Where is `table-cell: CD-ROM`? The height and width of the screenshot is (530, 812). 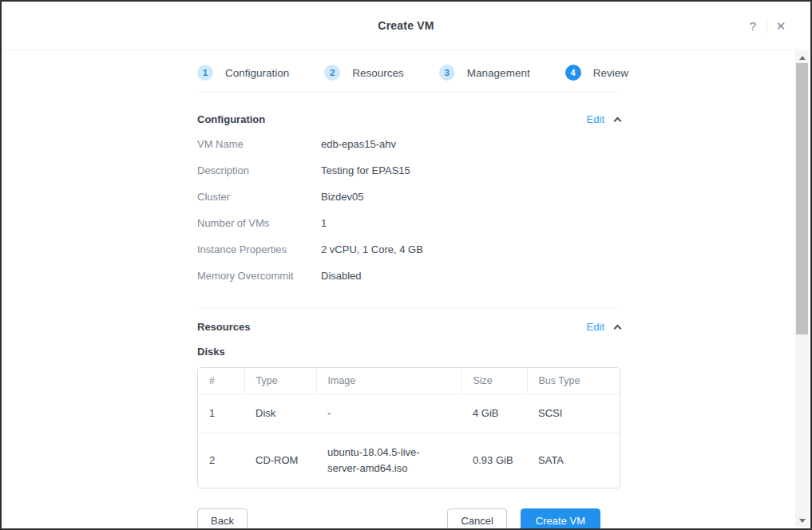 table-cell: CD-ROM is located at coordinates (280, 461).